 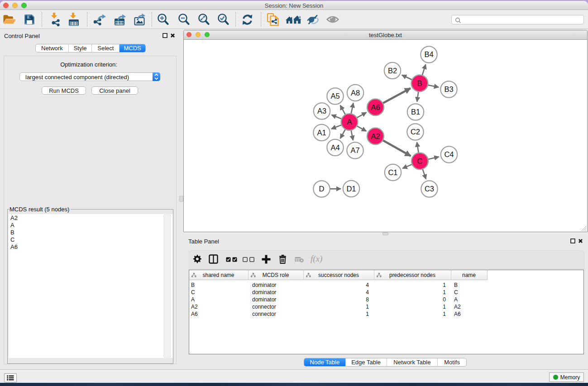 I want to click on svg-text: A3, so click(x=322, y=111).